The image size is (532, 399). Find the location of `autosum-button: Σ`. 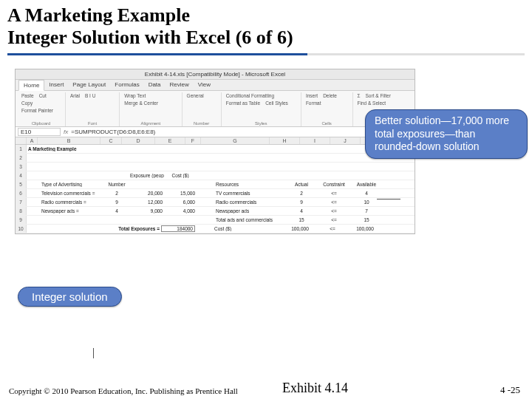

autosum-button: Σ is located at coordinates (359, 96).